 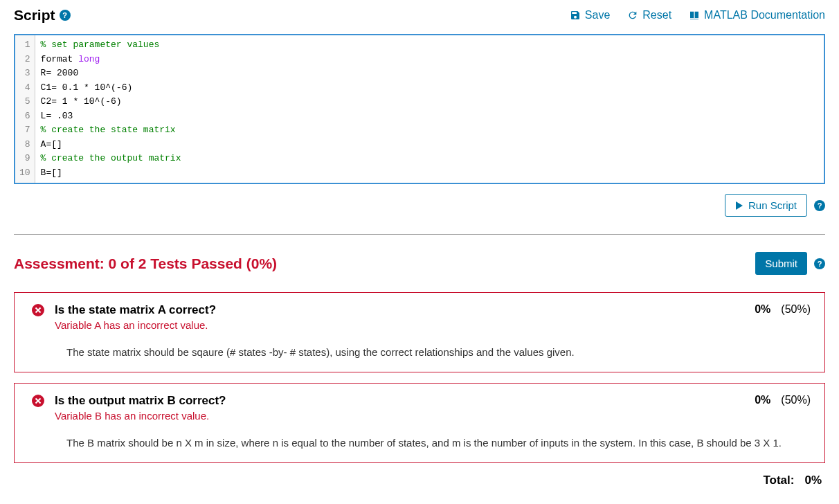 What do you see at coordinates (429, 159) in the screenshot?
I see `code-line: % create the output matrix` at bounding box center [429, 159].